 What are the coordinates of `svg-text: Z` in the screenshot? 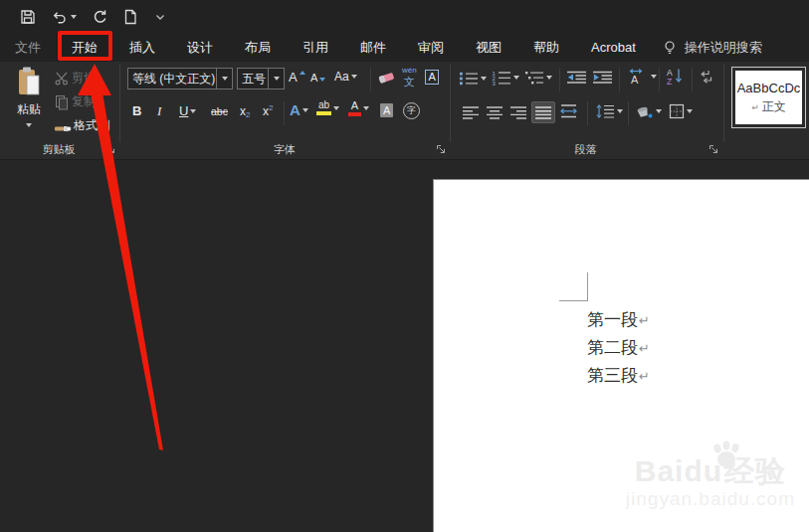 It's located at (669, 82).